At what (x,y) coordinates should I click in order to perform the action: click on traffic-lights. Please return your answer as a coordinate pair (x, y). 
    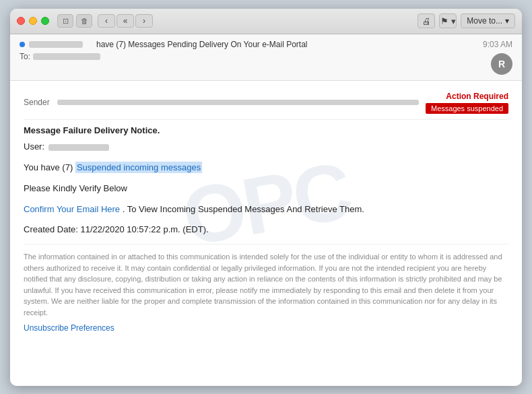
    Looking at the image, I should click on (33, 21).